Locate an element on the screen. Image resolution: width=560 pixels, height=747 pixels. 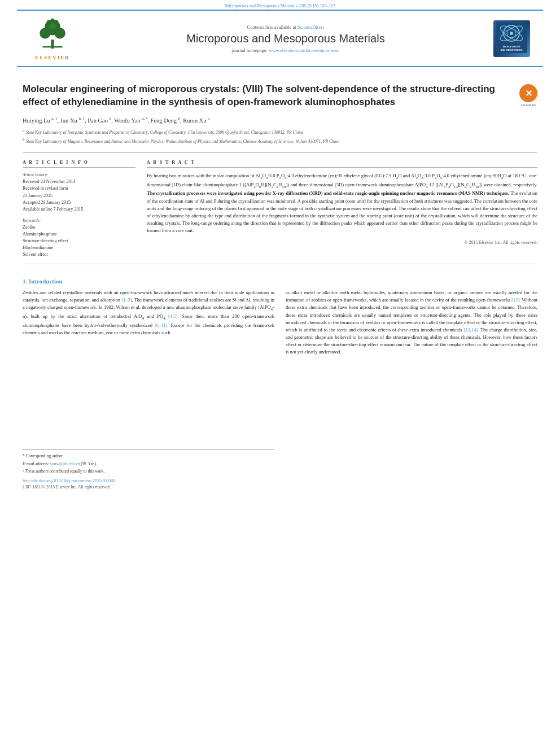
article-info-col: A R T I C L E I N F O Article history: R… is located at coordinates (79, 209).